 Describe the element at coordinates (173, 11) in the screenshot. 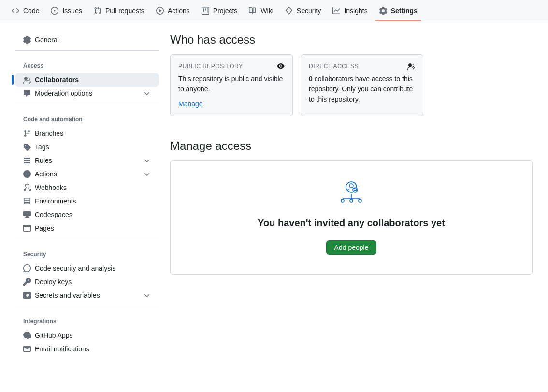

I see `tab-actions: Actions` at that location.